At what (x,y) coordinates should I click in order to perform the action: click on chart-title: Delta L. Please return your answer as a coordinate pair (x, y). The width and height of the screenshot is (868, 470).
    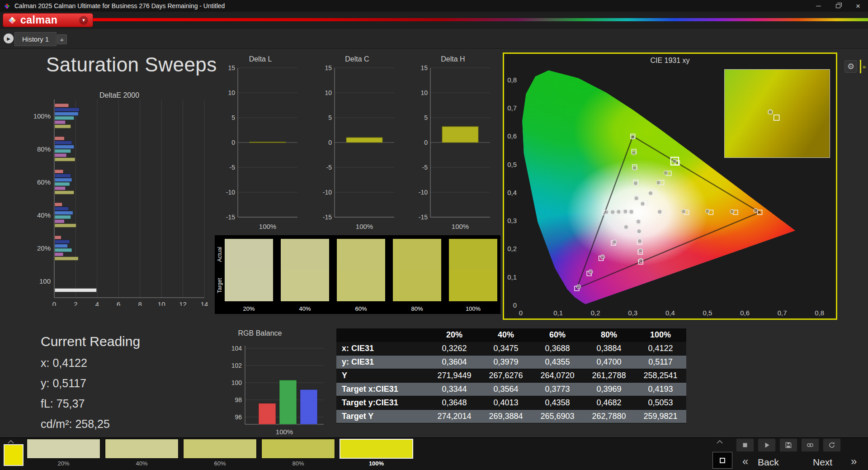
    Looking at the image, I should click on (260, 59).